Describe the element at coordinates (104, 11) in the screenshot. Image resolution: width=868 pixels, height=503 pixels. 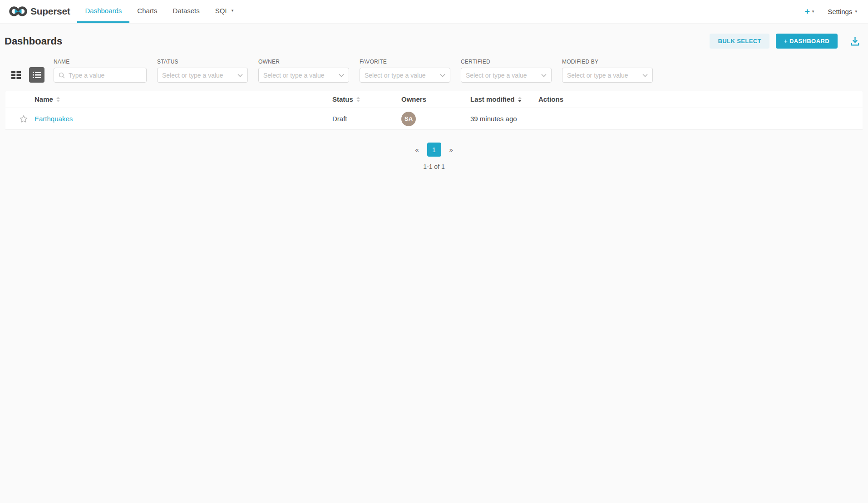
I see `nav-item-dashboards: Dashboards` at that location.